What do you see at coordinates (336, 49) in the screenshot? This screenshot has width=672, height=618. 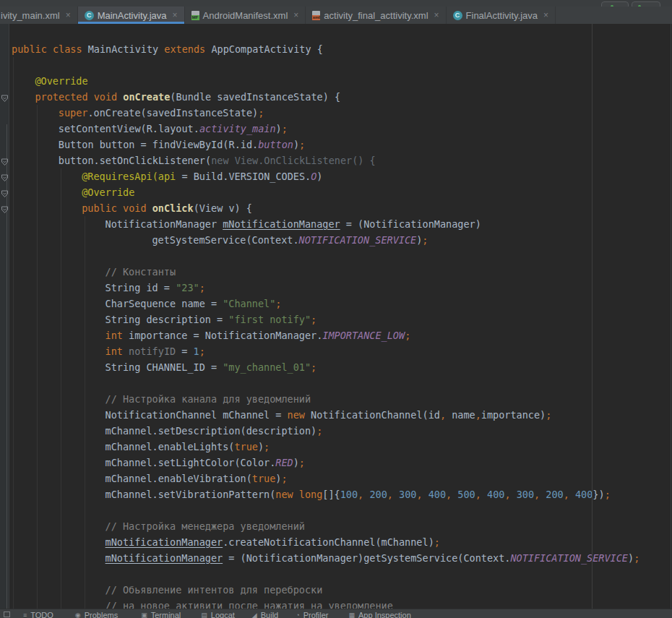 I see `code-line: public class MainActivity extends AppCom…` at bounding box center [336, 49].